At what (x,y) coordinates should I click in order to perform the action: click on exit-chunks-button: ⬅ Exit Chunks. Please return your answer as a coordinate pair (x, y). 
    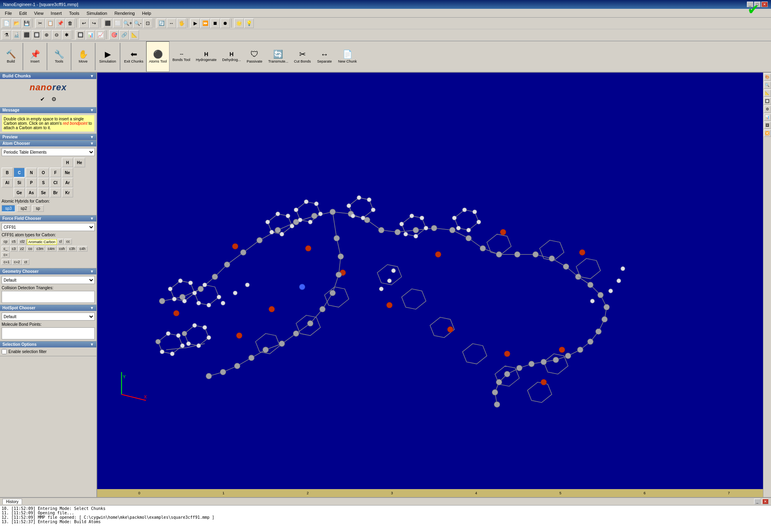
    Looking at the image, I should click on (134, 57).